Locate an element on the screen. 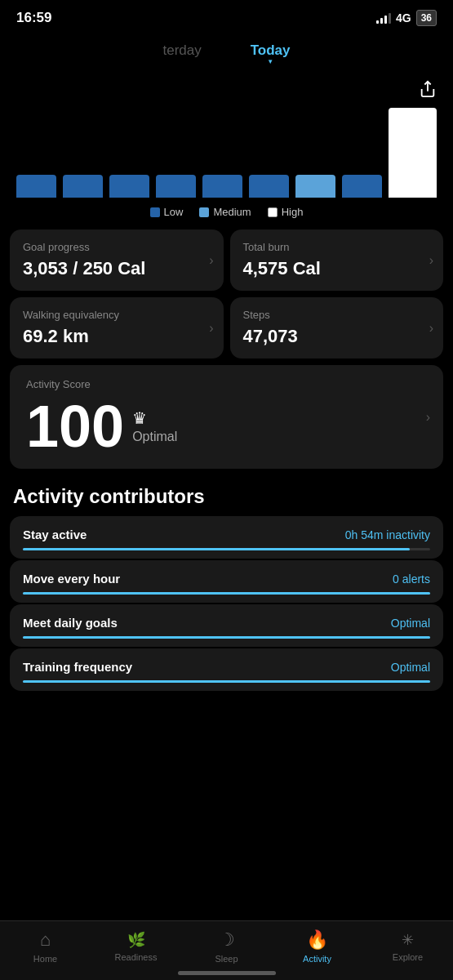 This screenshot has height=980, width=453. steps-chevron: › is located at coordinates (431, 328).